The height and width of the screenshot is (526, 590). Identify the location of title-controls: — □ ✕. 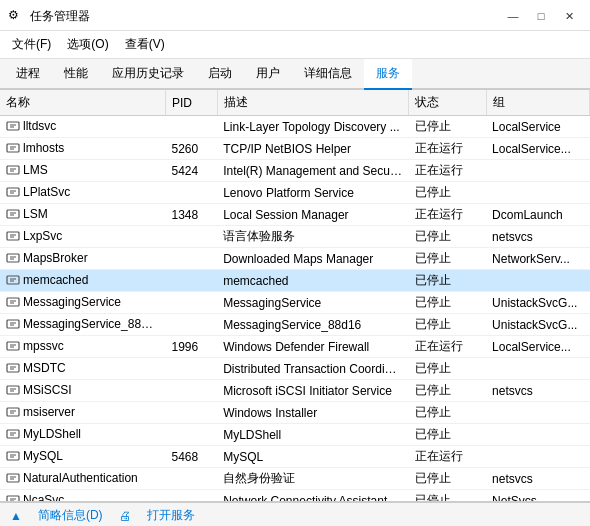
(541, 16).